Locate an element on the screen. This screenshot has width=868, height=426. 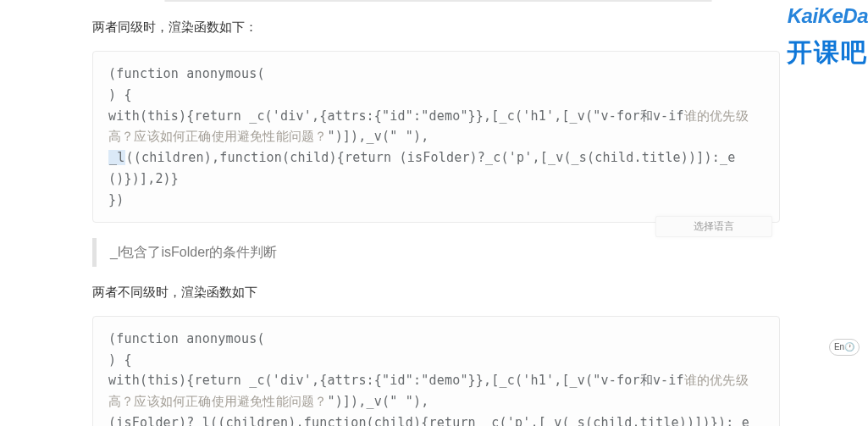
translate-pill: En🕐 is located at coordinates (844, 347).